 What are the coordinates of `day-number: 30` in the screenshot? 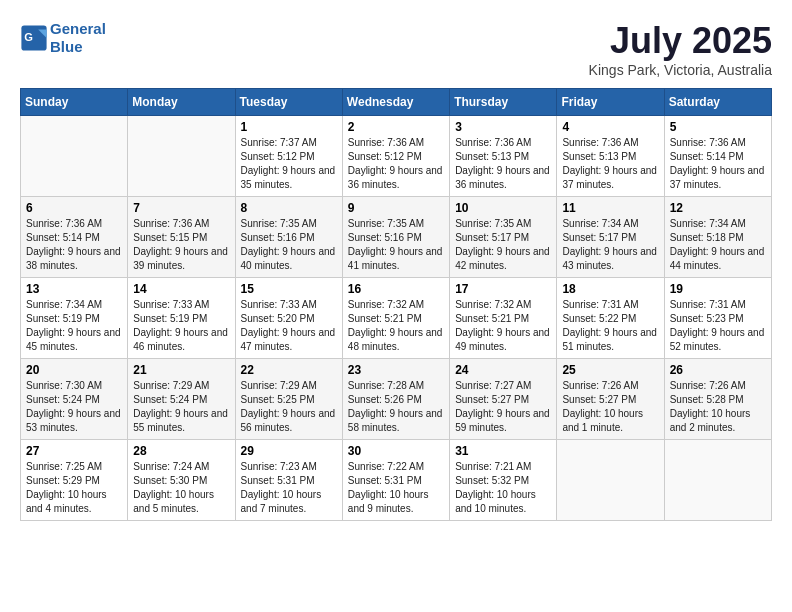 It's located at (396, 451).